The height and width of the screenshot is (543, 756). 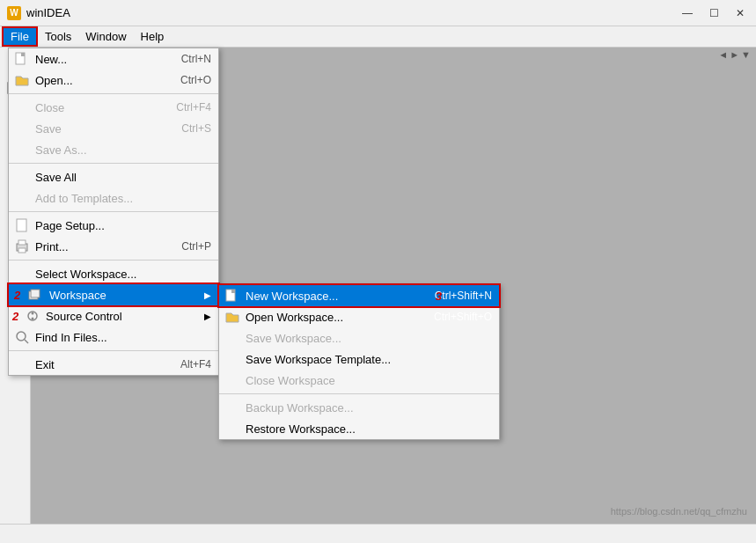 I want to click on menu-item-save-all: Save All, so click(x=114, y=177).